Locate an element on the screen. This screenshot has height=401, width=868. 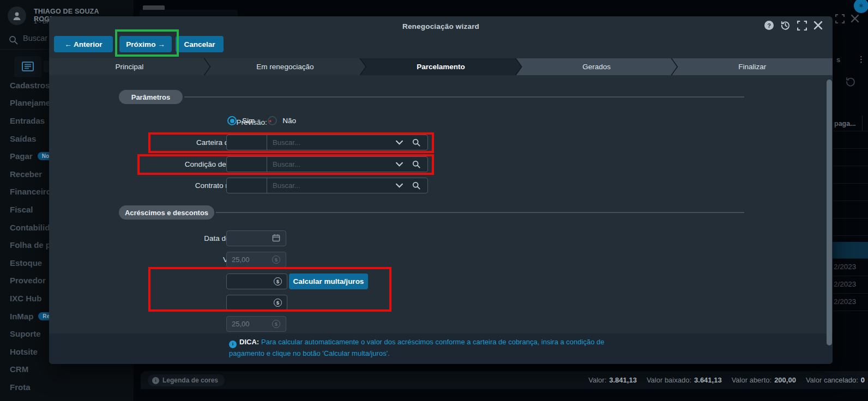
previous-button: ← Anterior is located at coordinates (83, 44).